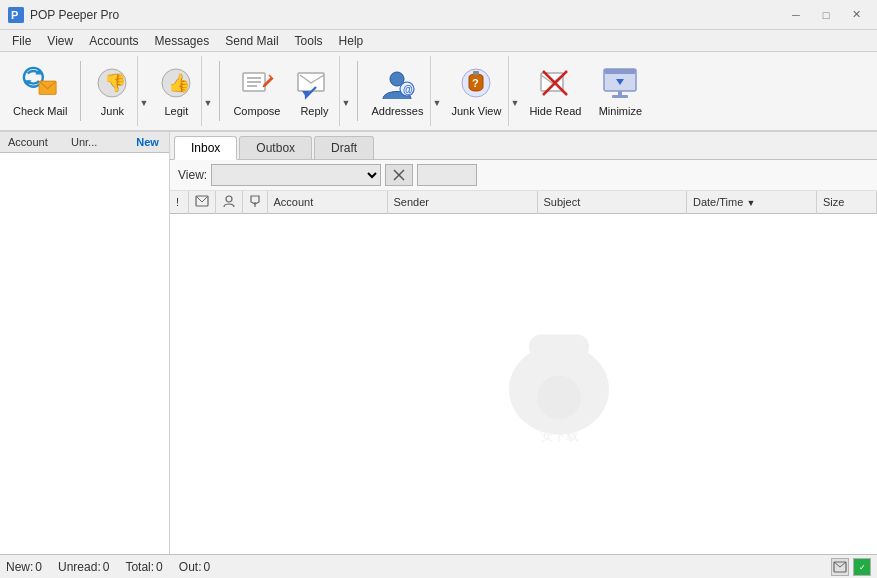  What do you see at coordinates (20, 567) in the screenshot?
I see `new-label: New:` at bounding box center [20, 567].